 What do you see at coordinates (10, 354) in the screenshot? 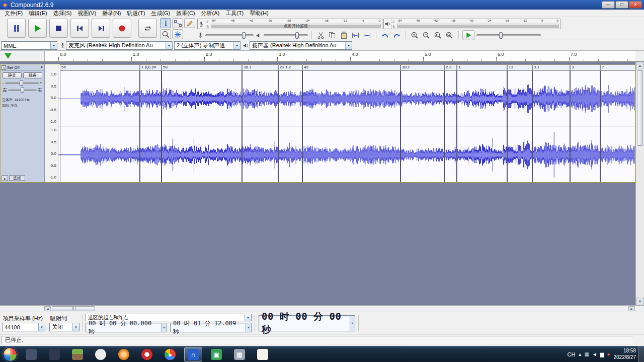
I see `start-button` at bounding box center [10, 354].